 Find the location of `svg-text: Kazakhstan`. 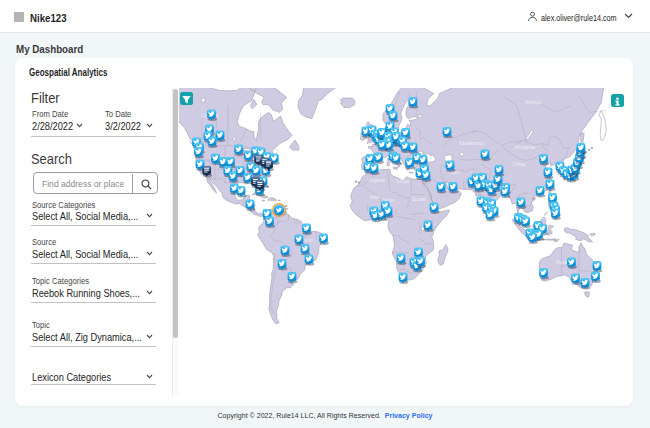

svg-text: Kazakhstan is located at coordinates (472, 143).